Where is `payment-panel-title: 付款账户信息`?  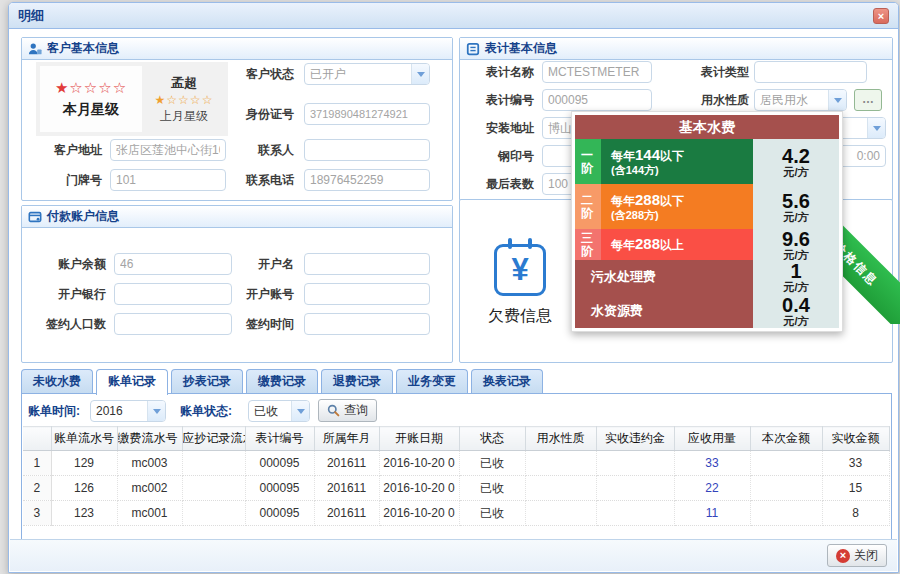 payment-panel-title: 付款账户信息 is located at coordinates (83, 216).